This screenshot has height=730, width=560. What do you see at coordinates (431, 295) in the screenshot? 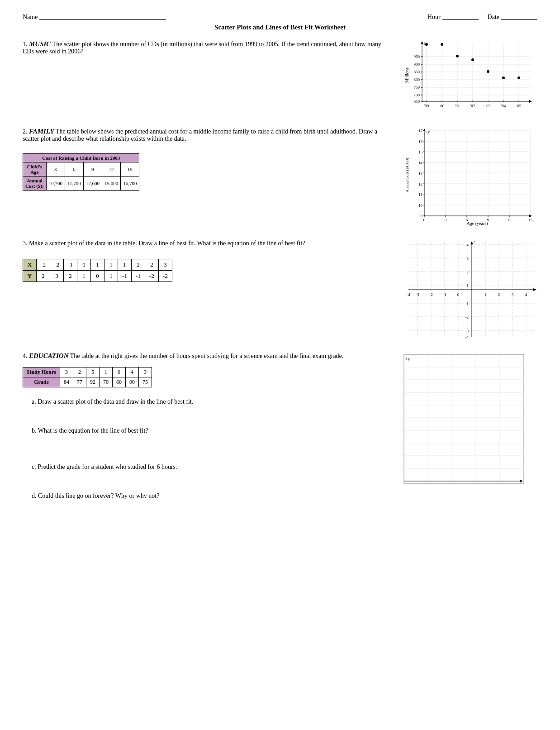
I see `svg-text: -2` at bounding box center [431, 295].